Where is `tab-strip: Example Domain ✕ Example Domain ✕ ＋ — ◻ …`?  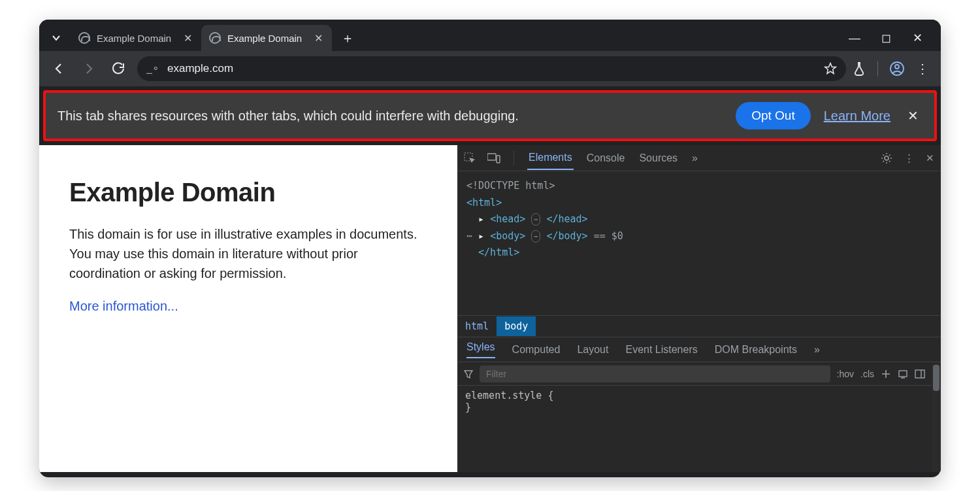 tab-strip: Example Domain ✕ Example Domain ✕ ＋ — ◻ … is located at coordinates (490, 35).